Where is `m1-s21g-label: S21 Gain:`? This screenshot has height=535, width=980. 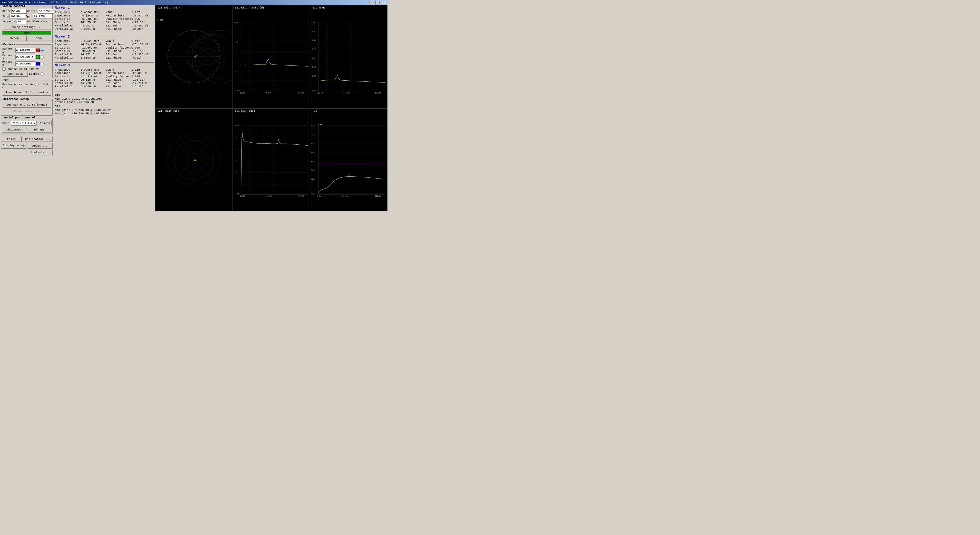 m1-s21g-label: S21 Gain: is located at coordinates (119, 26).